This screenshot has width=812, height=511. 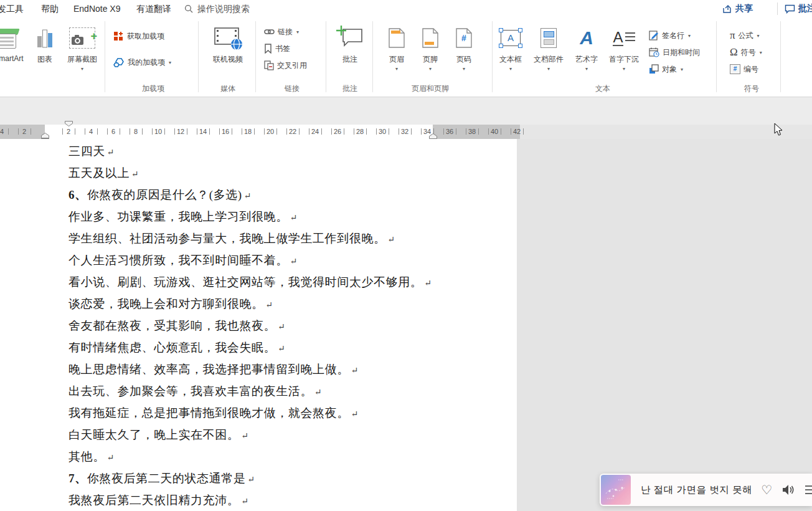 What do you see at coordinates (587, 69) in the screenshot?
I see `wordart-dropdown: ▾` at bounding box center [587, 69].